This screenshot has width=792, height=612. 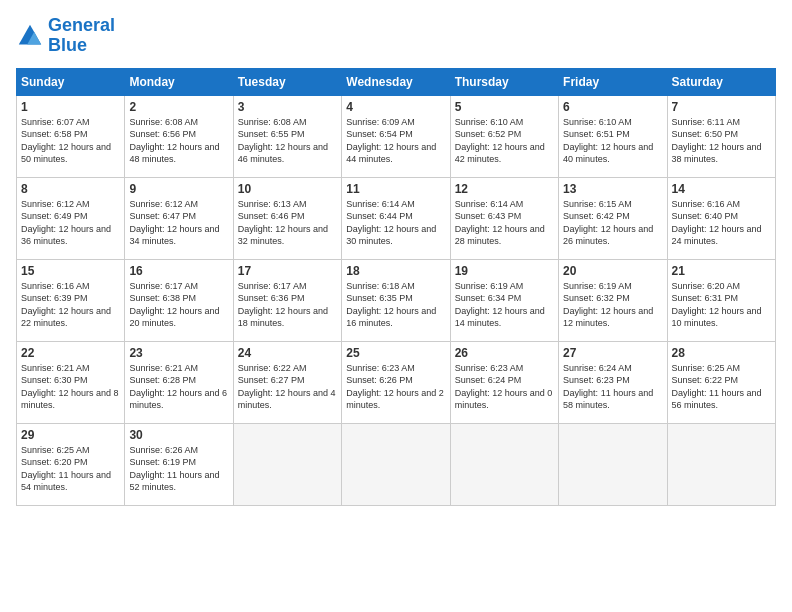 What do you see at coordinates (396, 82) in the screenshot?
I see `day-header-wednesday: Wednesday` at bounding box center [396, 82].